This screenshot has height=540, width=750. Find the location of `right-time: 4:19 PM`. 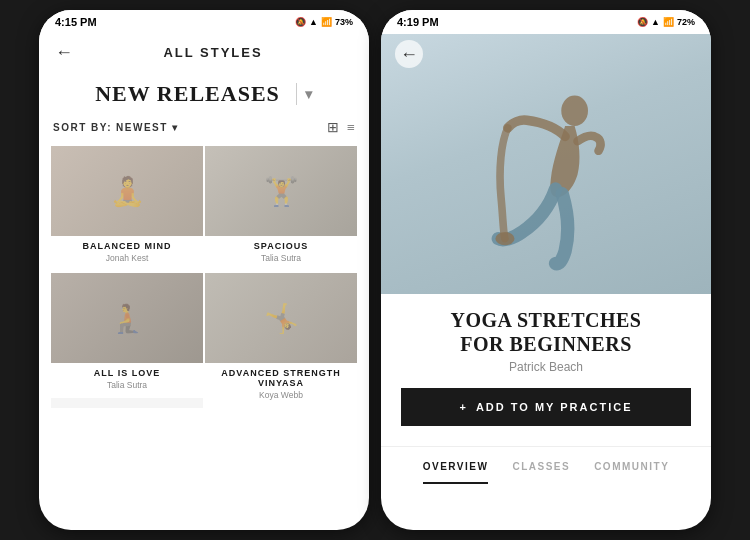

right-time: 4:19 PM is located at coordinates (418, 22).